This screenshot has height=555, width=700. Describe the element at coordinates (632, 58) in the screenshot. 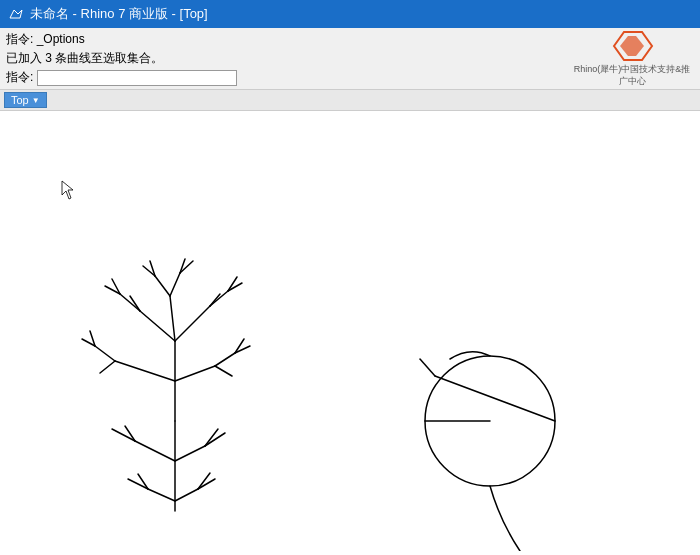

I see `logo-area: SHAPER3D Rhino(犀牛)中国技术支持&推广中心` at that location.